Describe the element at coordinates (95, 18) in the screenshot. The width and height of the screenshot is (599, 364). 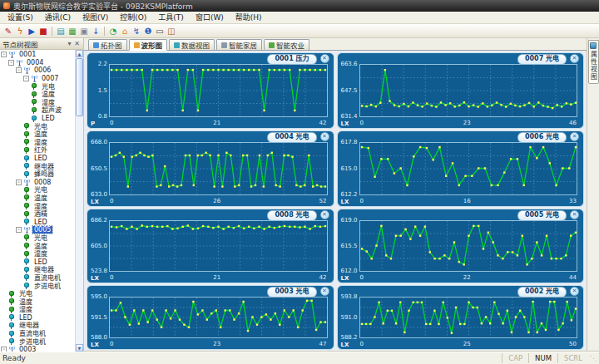
I see `menu-item: 视图(V)` at that location.